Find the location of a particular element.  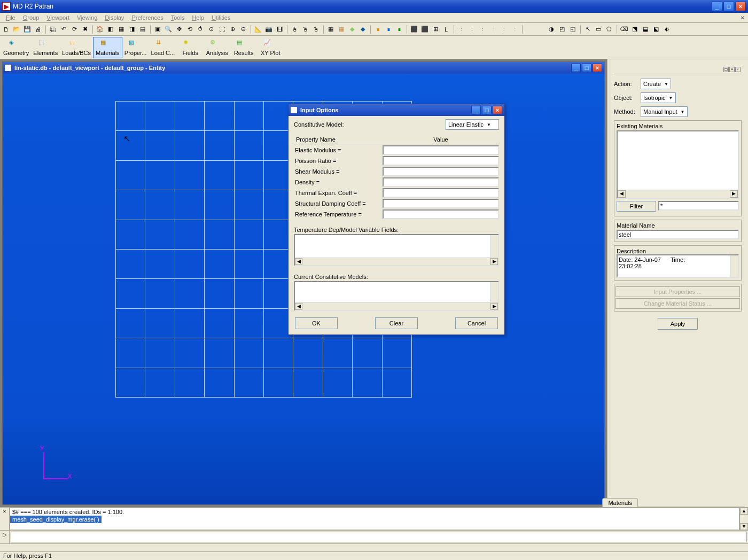

ok-button: OK is located at coordinates (316, 323).